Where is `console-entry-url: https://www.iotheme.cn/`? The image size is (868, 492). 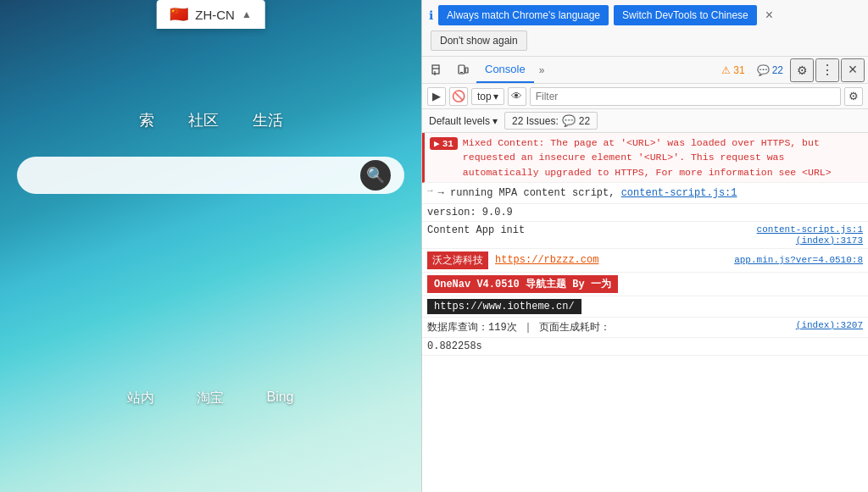 console-entry-url: https://www.iotheme.cn/ is located at coordinates (645, 307).